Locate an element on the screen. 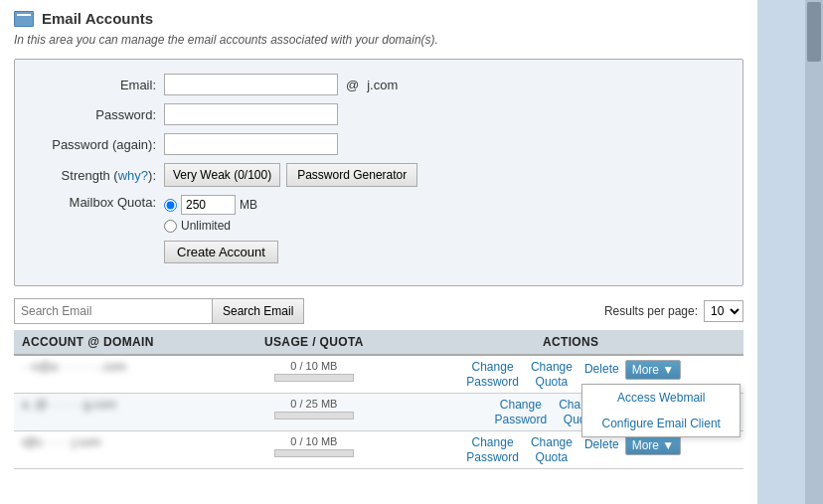 This screenshot has width=823, height=504. configure-email-client-item: Configure Email Client is located at coordinates (661, 423).